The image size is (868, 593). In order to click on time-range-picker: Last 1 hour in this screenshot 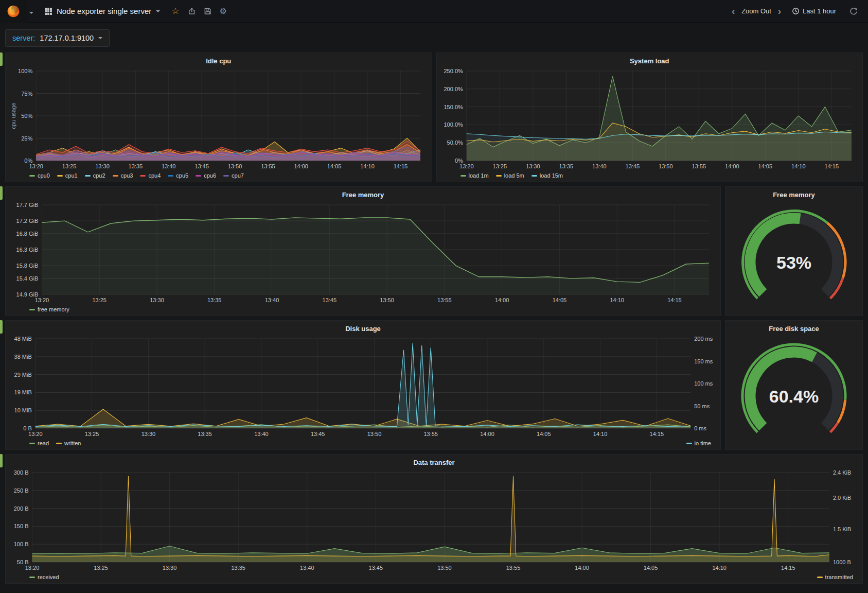, I will do `click(814, 11)`.